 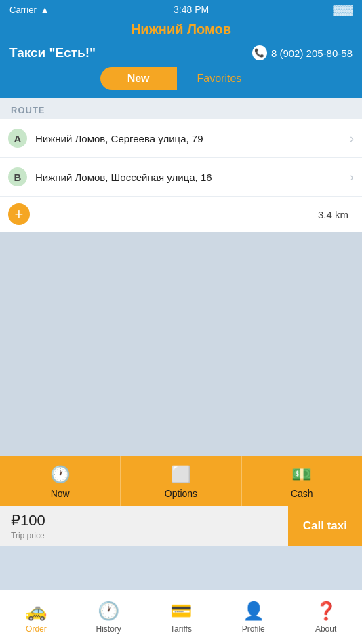 What do you see at coordinates (45, 9) in the screenshot?
I see `wifi-icon: ▲` at bounding box center [45, 9].